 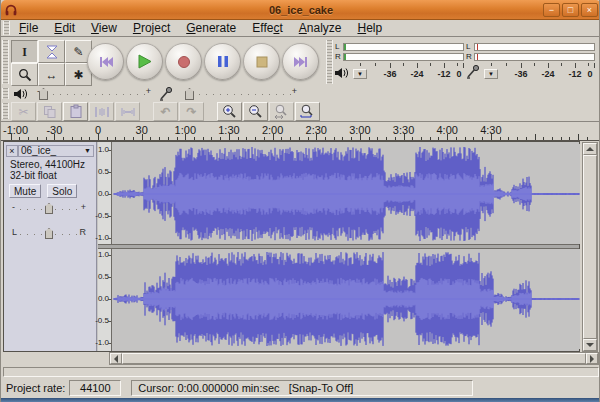 I want to click on zoom-in-icon, so click(x=230, y=112).